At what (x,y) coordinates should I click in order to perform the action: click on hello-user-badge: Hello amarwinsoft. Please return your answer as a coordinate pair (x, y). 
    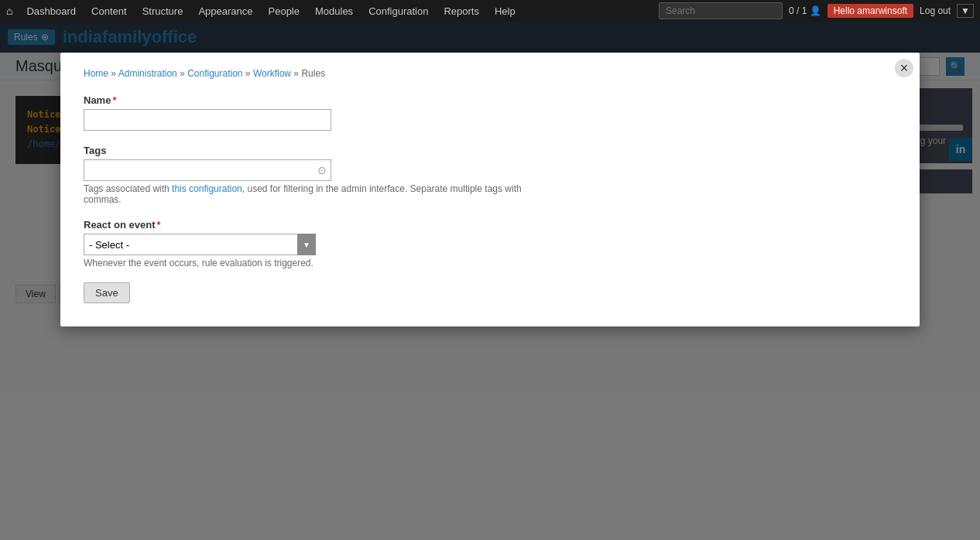
    Looking at the image, I should click on (870, 11).